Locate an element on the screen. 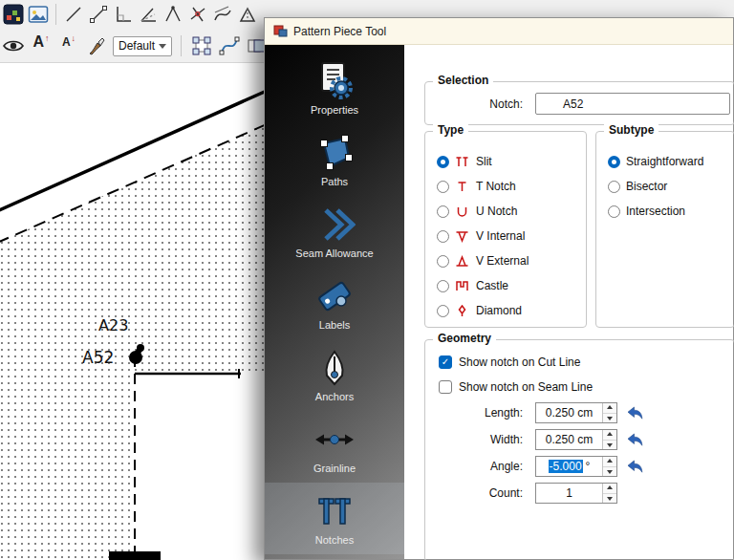 The height and width of the screenshot is (560, 734). t-notch-icon is located at coordinates (463, 187).